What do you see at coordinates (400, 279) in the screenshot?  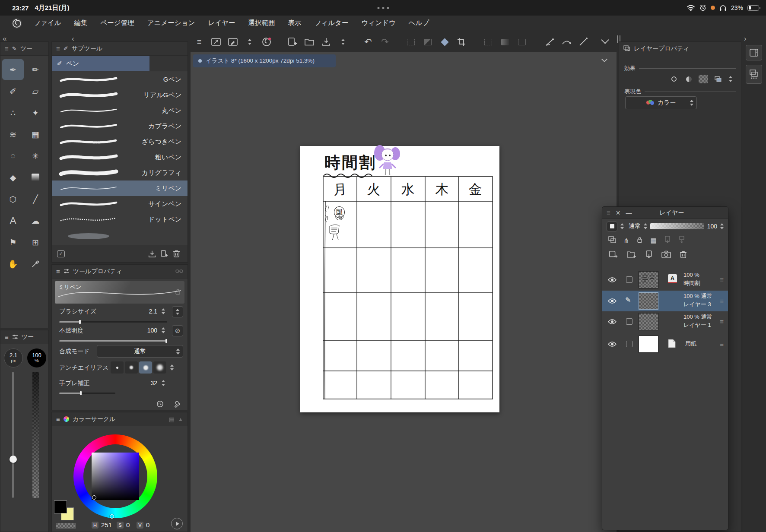 I see `canvas-page: 時間割 月 火 水 木` at bounding box center [400, 279].